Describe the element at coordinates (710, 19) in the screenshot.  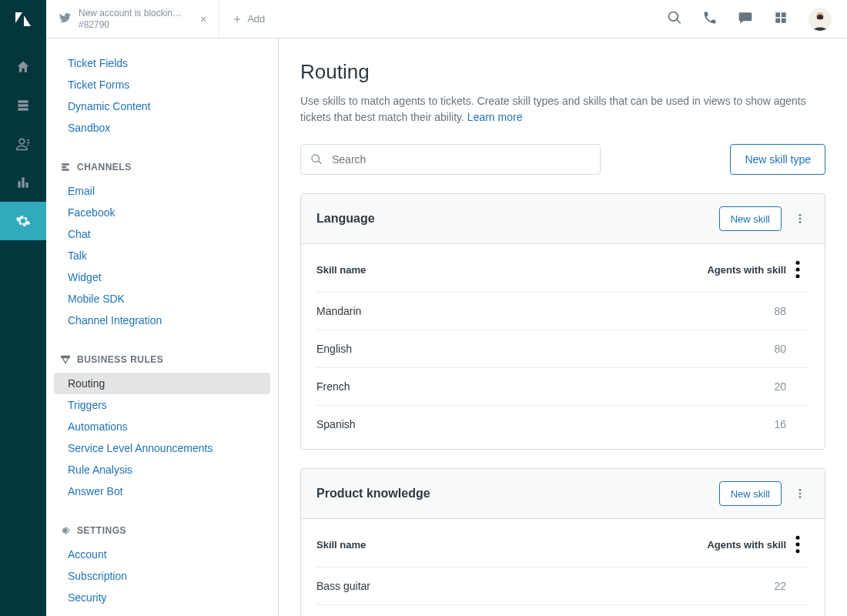
I see `phone-icon` at that location.